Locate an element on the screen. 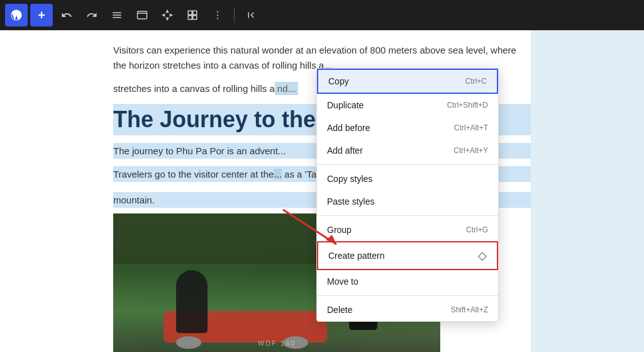  delete-label: Delete is located at coordinates (340, 310).